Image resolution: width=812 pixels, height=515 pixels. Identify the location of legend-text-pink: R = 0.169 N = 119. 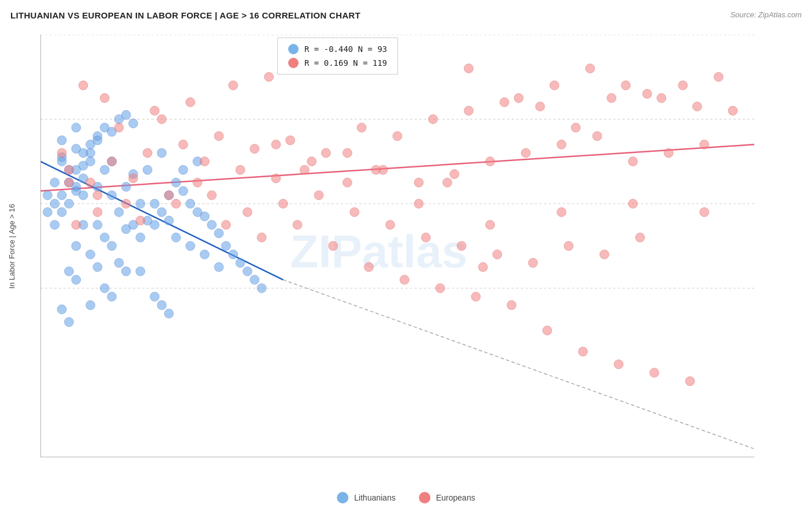
(345, 63).